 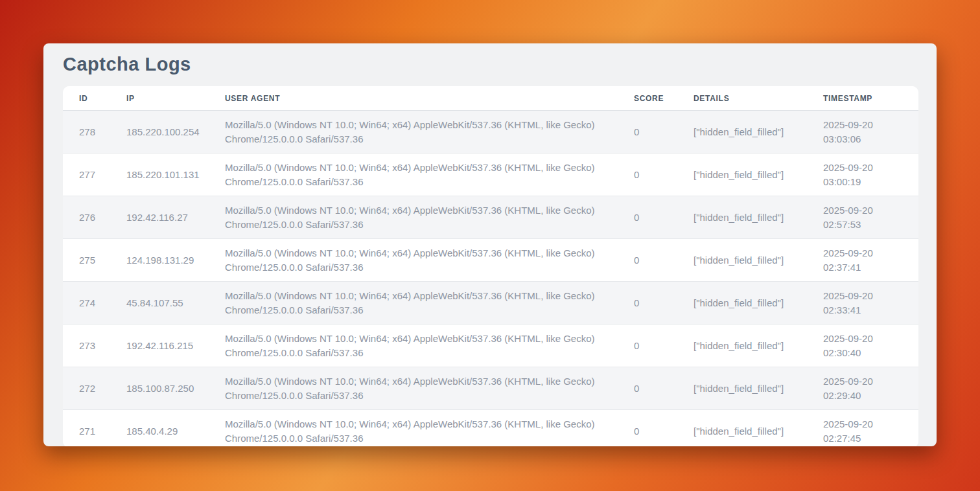 What do you see at coordinates (95, 132) in the screenshot?
I see `cell-id: 278` at bounding box center [95, 132].